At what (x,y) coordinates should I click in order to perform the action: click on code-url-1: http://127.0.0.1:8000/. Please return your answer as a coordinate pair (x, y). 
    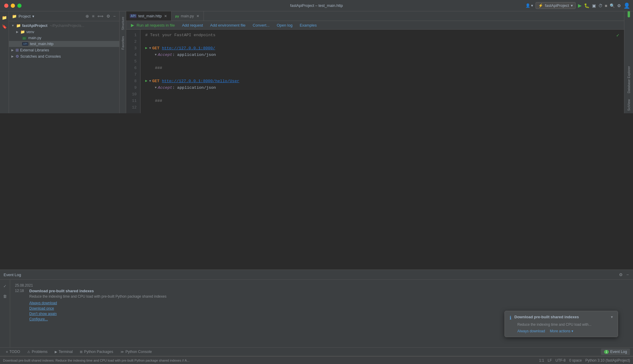
    Looking at the image, I should click on (189, 48).